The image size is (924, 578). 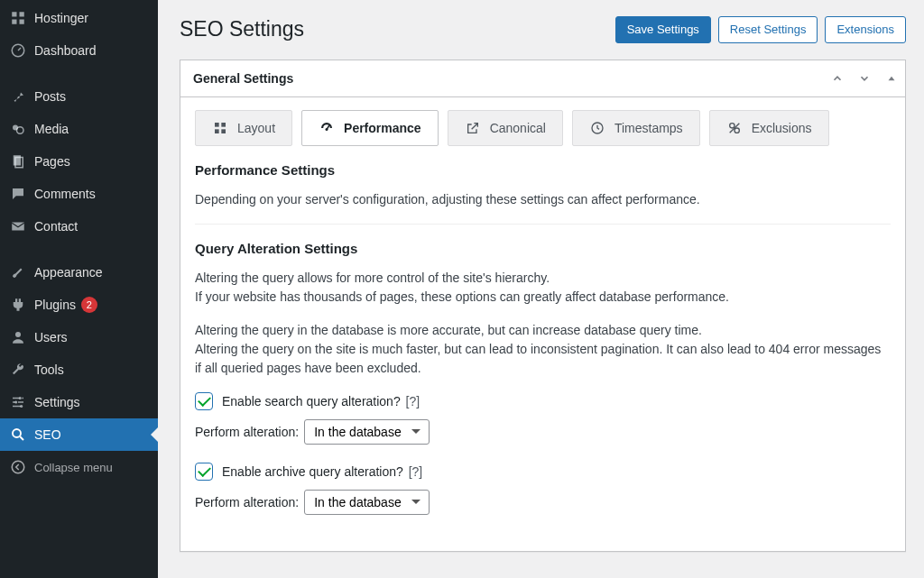 I want to click on save-settings-button: Save Settings, so click(x=663, y=30).